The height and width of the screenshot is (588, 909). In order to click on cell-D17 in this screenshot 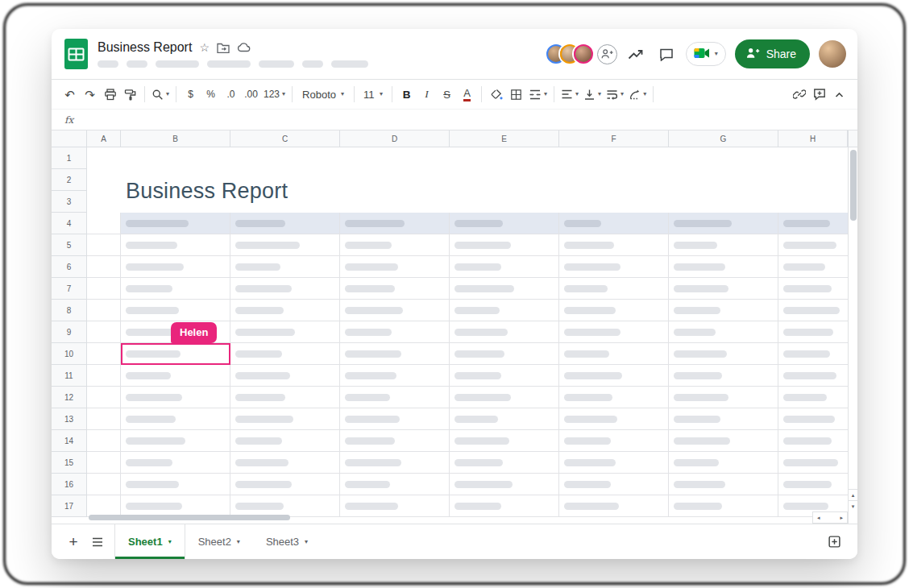, I will do `click(395, 506)`.